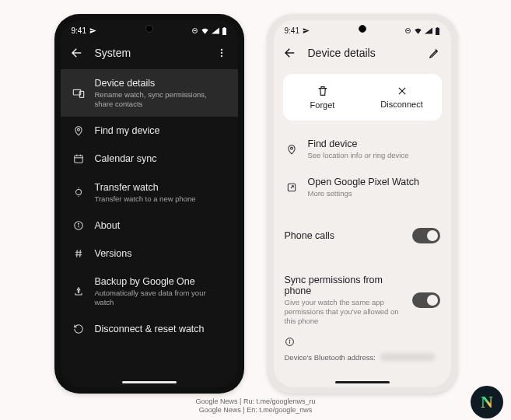 This screenshot has width=511, height=420. Describe the element at coordinates (149, 291) in the screenshot. I see `row-backup: Backup by Google One Automatically save …` at that location.